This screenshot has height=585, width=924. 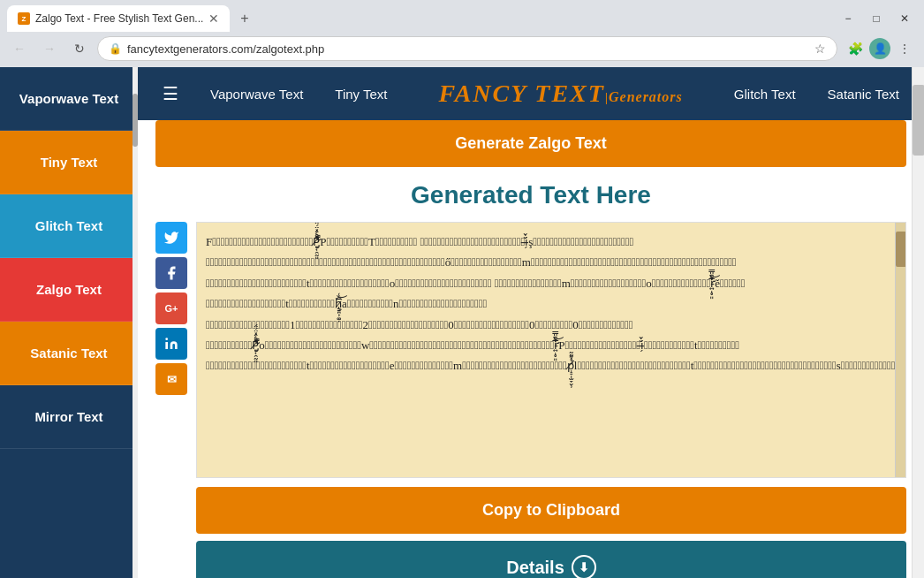 What do you see at coordinates (855, 49) in the screenshot?
I see `extensions-icon: 🧩` at bounding box center [855, 49].